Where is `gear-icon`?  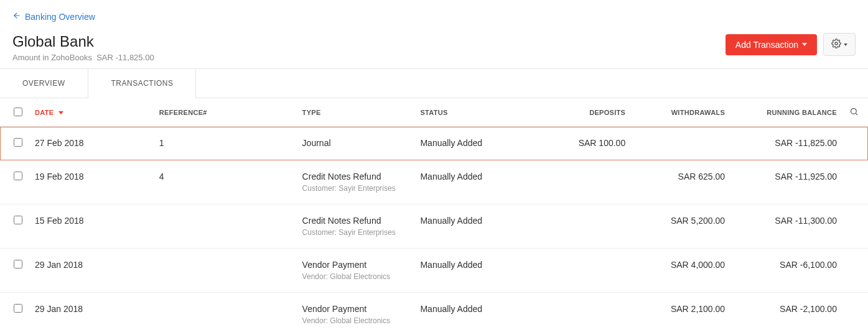 gear-icon is located at coordinates (836, 45).